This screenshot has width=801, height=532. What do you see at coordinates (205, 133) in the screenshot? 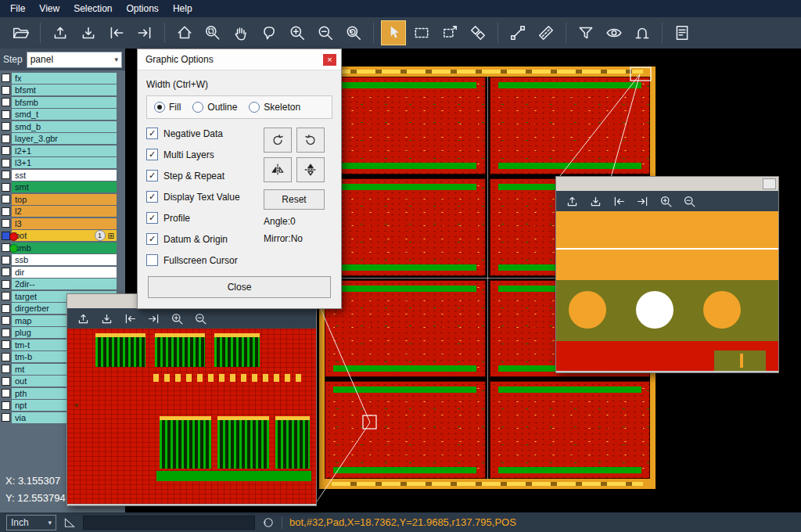
I see `checkbox-negative-data: ✓Negative Data` at bounding box center [205, 133].